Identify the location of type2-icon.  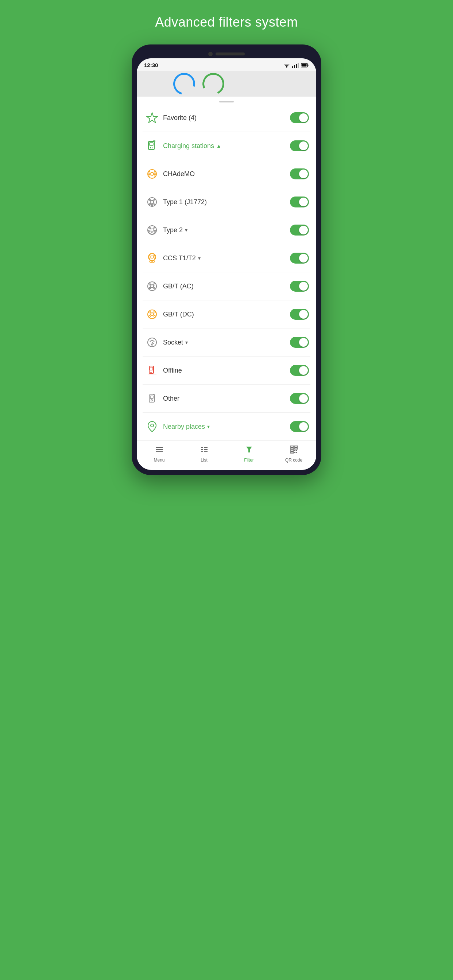
(152, 230).